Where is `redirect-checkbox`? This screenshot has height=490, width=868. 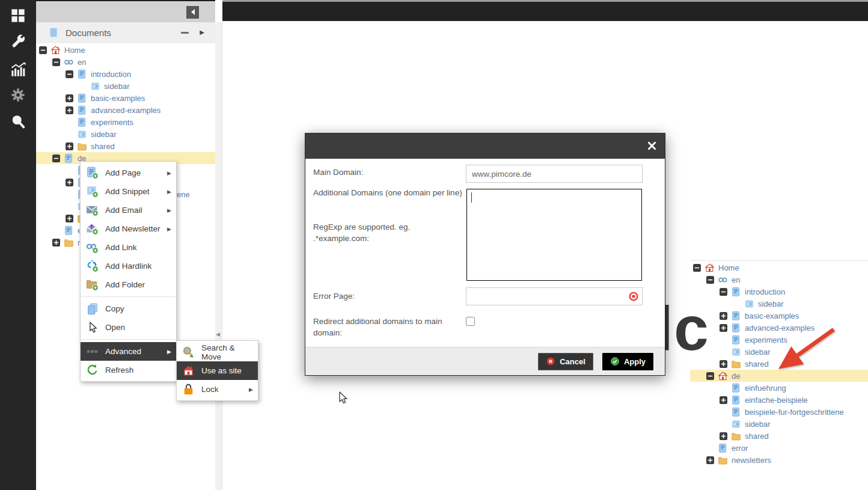
redirect-checkbox is located at coordinates (470, 321).